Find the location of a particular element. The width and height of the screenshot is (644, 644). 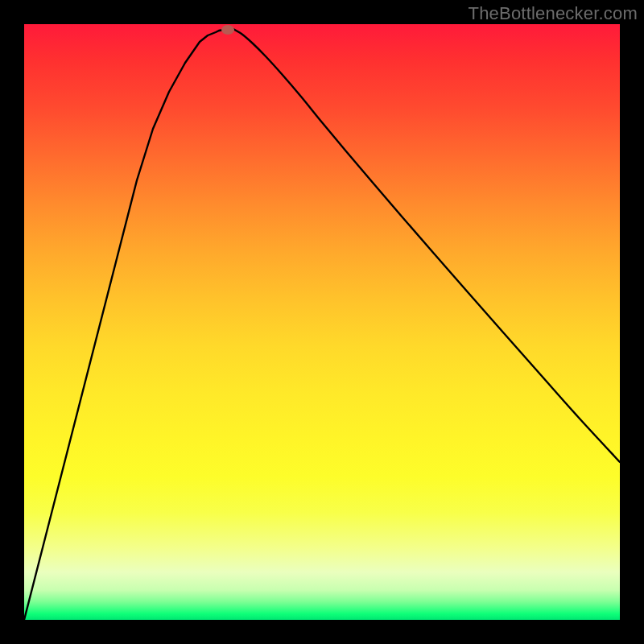

watermark-text: TheBottlenecker.com is located at coordinates (553, 14).